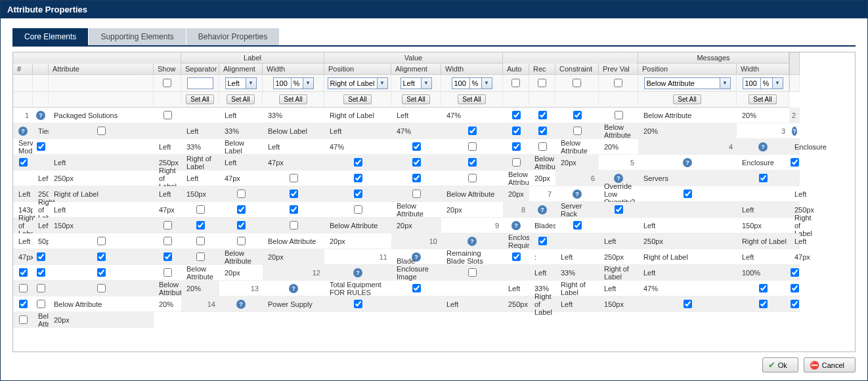  I want to click on setall-value-position-button: Set All, so click(357, 100).